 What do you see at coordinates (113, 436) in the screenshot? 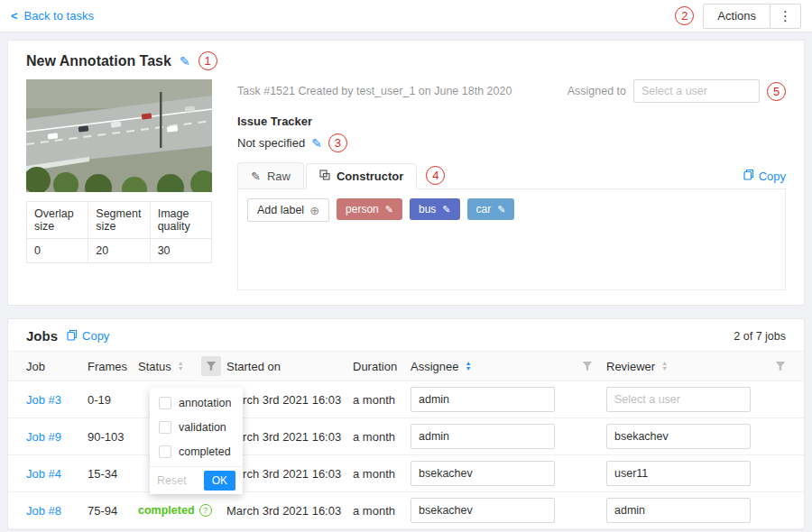
I see `frames-cell: 90-103` at bounding box center [113, 436].